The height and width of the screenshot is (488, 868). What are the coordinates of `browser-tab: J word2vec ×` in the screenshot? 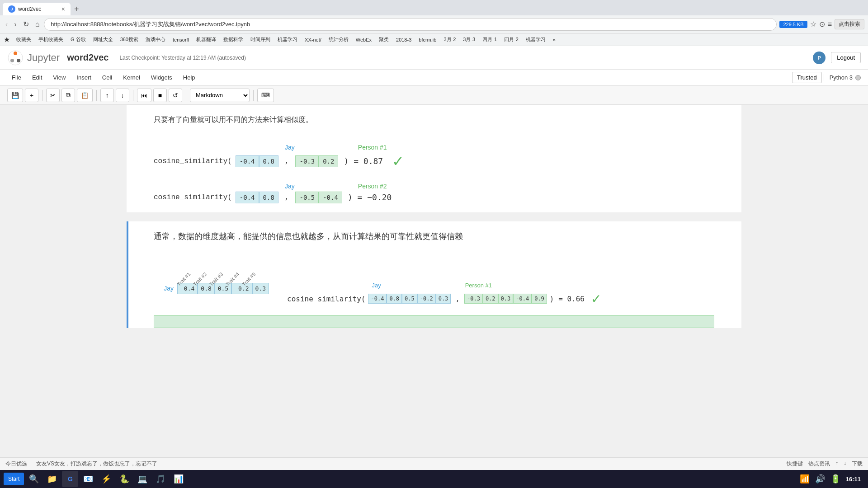 It's located at (37, 9).